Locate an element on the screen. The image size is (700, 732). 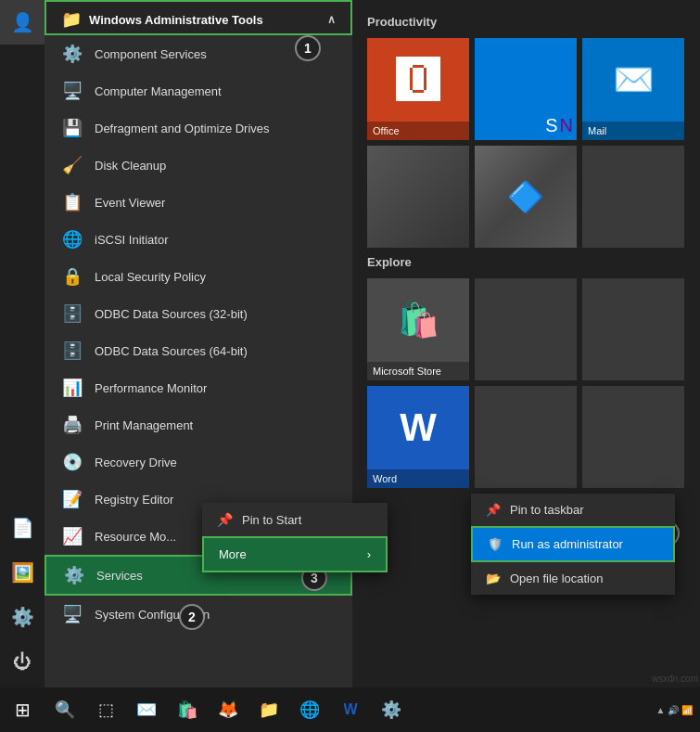
event-viewer-icon: 📋 is located at coordinates (72, 202).